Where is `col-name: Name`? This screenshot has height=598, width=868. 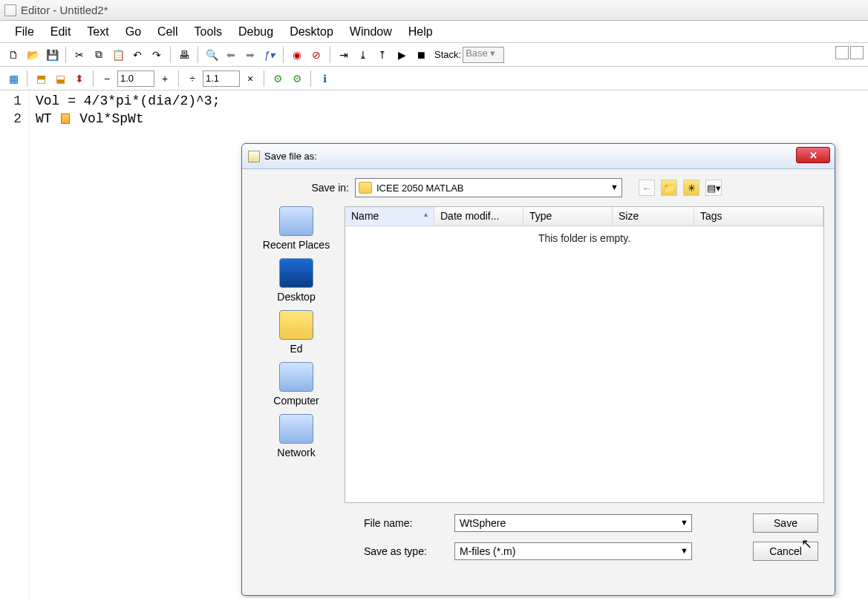 col-name: Name is located at coordinates (390, 217).